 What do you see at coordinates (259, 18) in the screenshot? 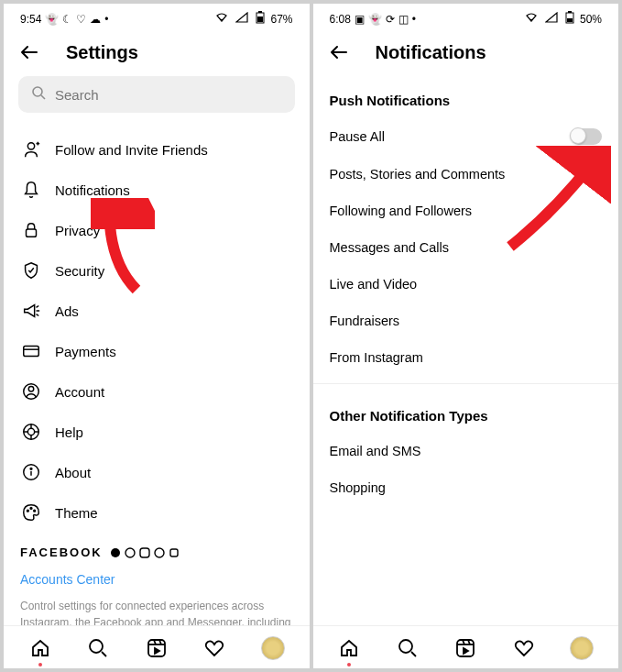
I see `battery-icon` at bounding box center [259, 18].